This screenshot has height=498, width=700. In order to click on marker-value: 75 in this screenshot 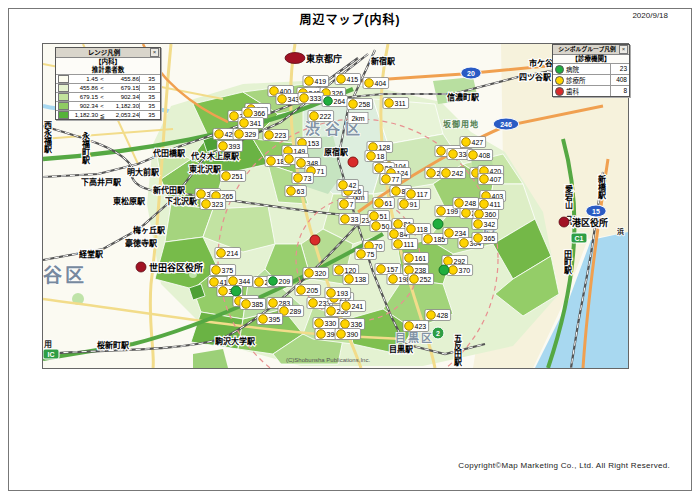, I will do `click(371, 254)`.